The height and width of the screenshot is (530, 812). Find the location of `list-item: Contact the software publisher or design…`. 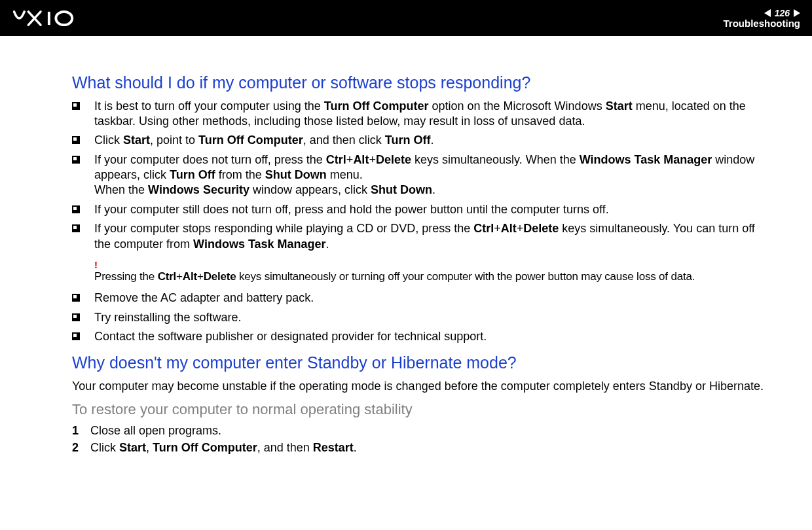

list-item: Contact the software publisher or design… is located at coordinates (422, 336).